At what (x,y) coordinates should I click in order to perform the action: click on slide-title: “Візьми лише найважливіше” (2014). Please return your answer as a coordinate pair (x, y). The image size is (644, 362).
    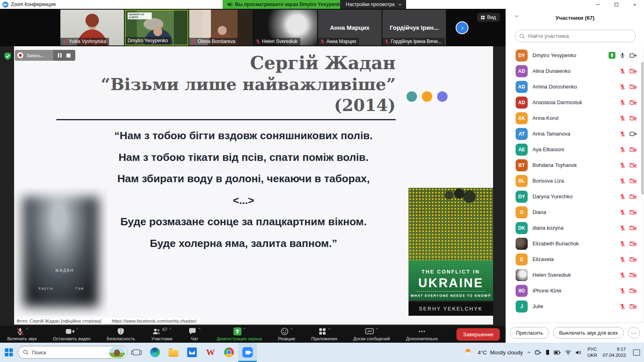
    Looking at the image, I should click on (226, 97).